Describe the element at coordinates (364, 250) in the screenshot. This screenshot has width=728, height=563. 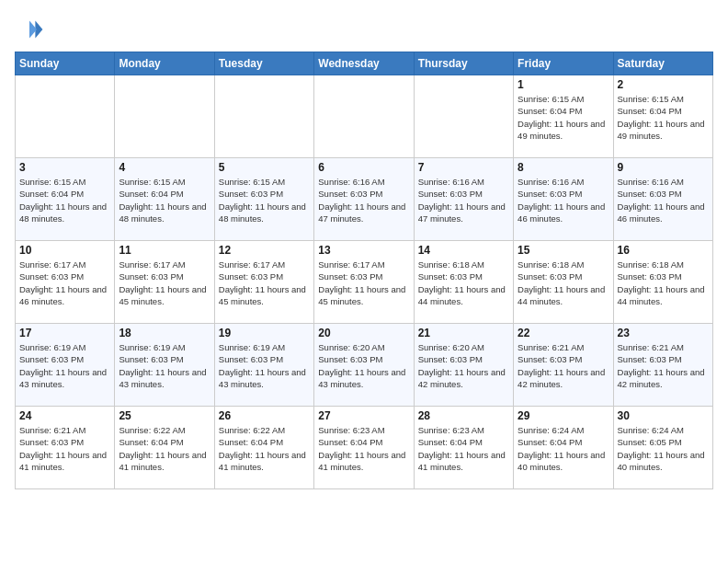
I see `day-number: 13` at that location.